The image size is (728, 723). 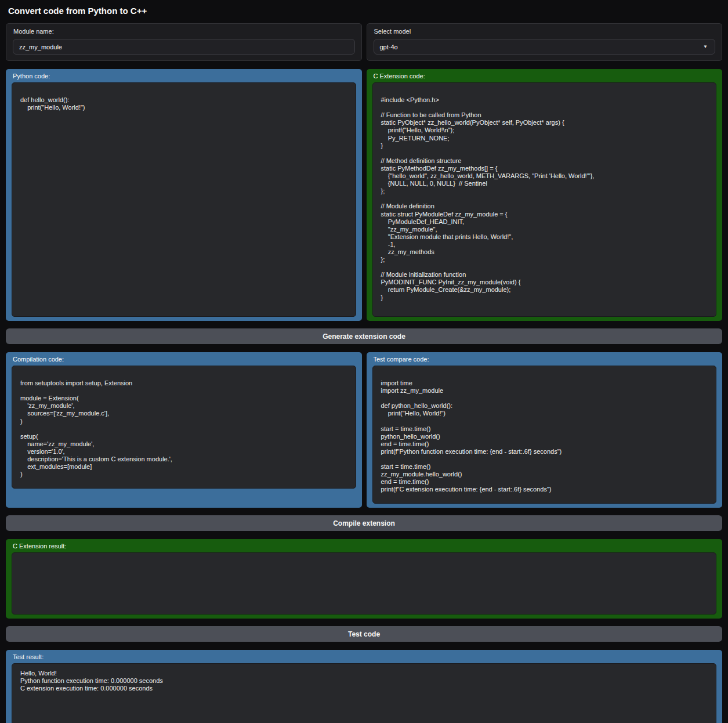 What do you see at coordinates (545, 359) in the screenshot?
I see `test-compare-code-label: Test compare code:` at bounding box center [545, 359].